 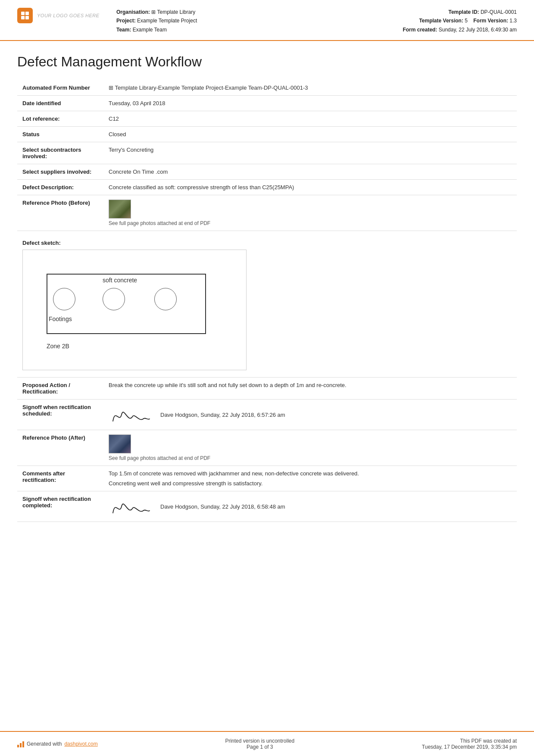 I want to click on version-row: Template Version: 5 Form Version: 1.3, so click(x=456, y=21).